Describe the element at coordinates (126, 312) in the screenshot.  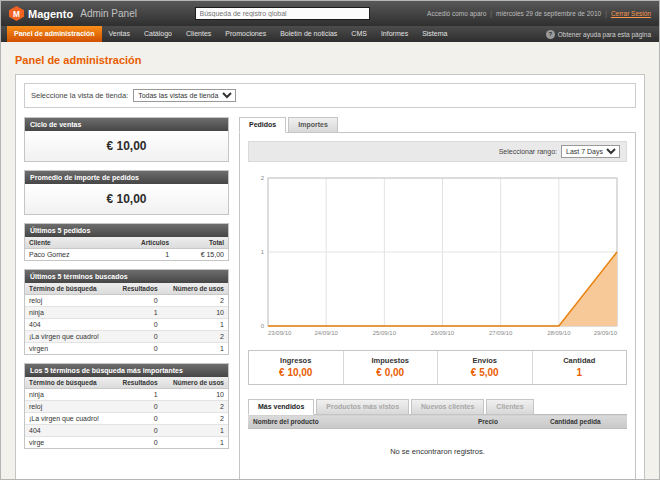
I see `last-search-widget: Últimos 5 términos buscados Término de b…` at that location.